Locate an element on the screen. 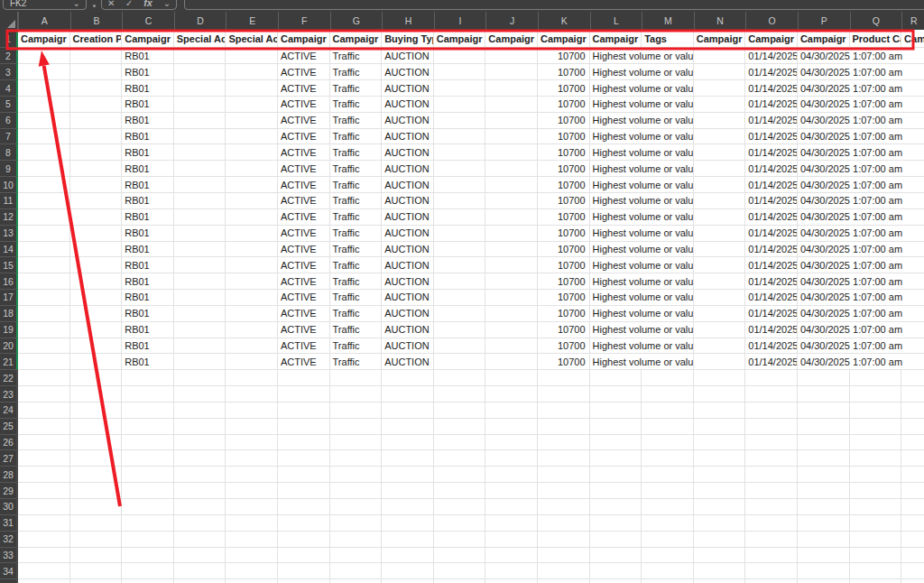 Image resolution: width=924 pixels, height=583 pixels. cell-H21: AUCTION is located at coordinates (408, 362).